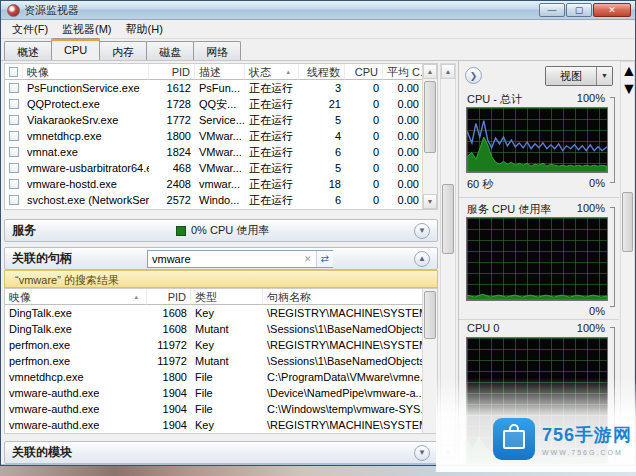 The height and width of the screenshot is (476, 636). Describe the element at coordinates (220, 72) in the screenshot. I see `column-header: 描述` at that location.